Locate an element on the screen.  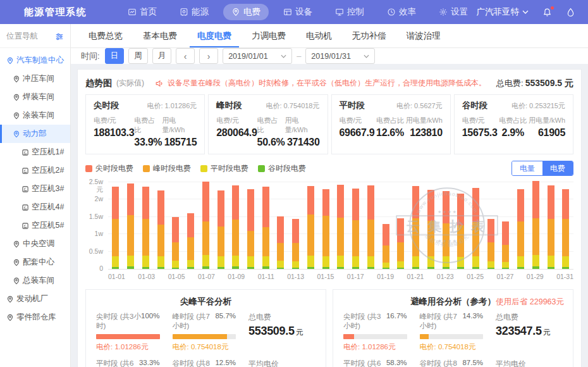
mode-week-button: 周 is located at coordinates (138, 56).